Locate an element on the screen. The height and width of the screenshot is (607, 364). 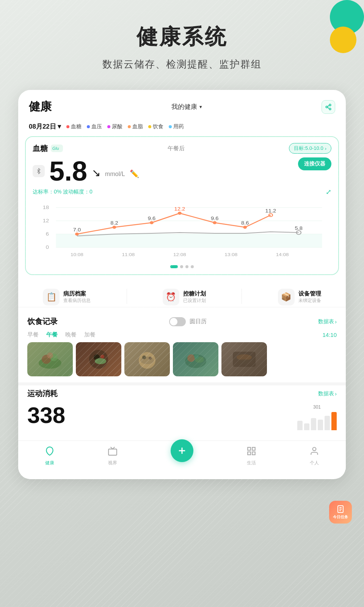
svg-text: 6 is located at coordinates (47, 234).